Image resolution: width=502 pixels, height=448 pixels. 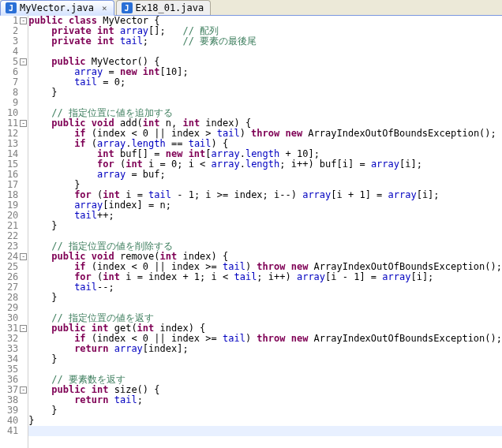 I want to click on code-line: return array[index];, so click(x=265, y=349).